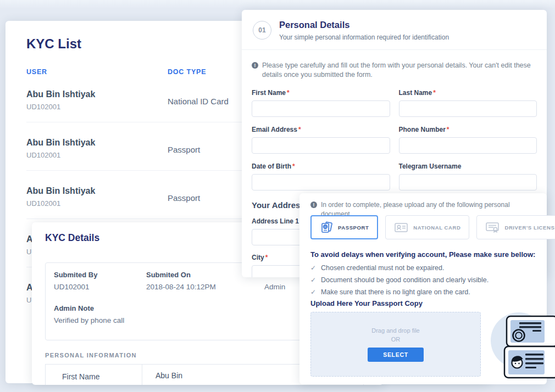 The width and height of the screenshot is (555, 392). I want to click on doc-type: National ID Card, so click(198, 101).